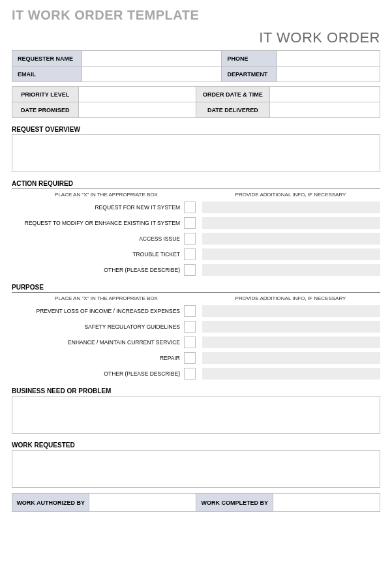  I want to click on checkbox-label: REQUEST TO MODIFY OR ENHANCE EXISTING IT…, so click(98, 223).